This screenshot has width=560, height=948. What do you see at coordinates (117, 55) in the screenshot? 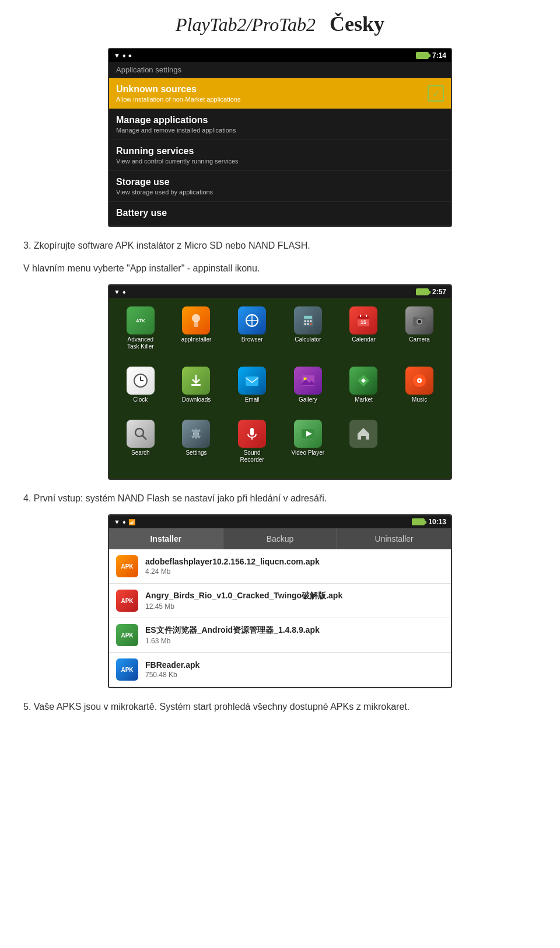
I see `signal-icon: ▼` at bounding box center [117, 55].